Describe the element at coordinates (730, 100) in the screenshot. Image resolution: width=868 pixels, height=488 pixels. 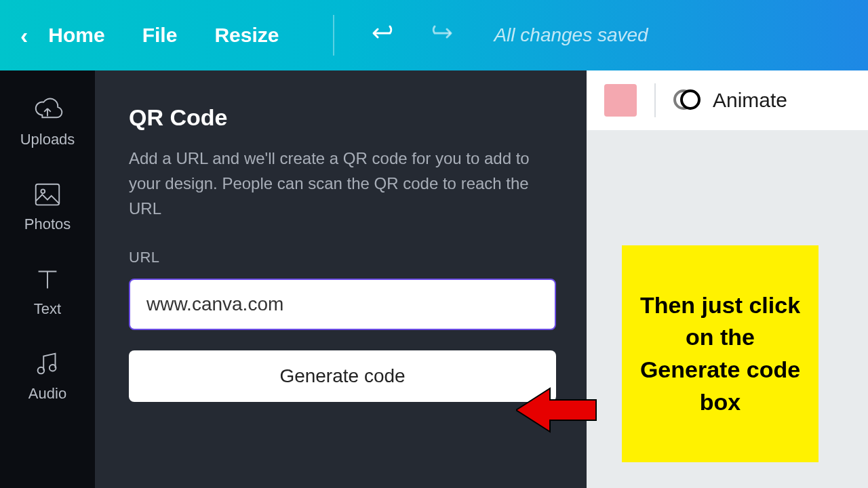
I see `animate-button: Animate` at that location.